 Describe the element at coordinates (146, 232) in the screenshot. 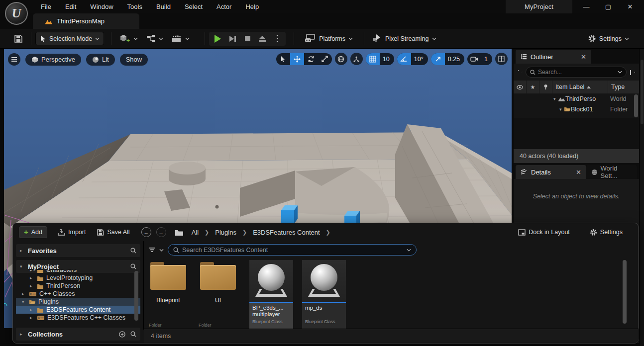

I see `back-button: ←` at that location.